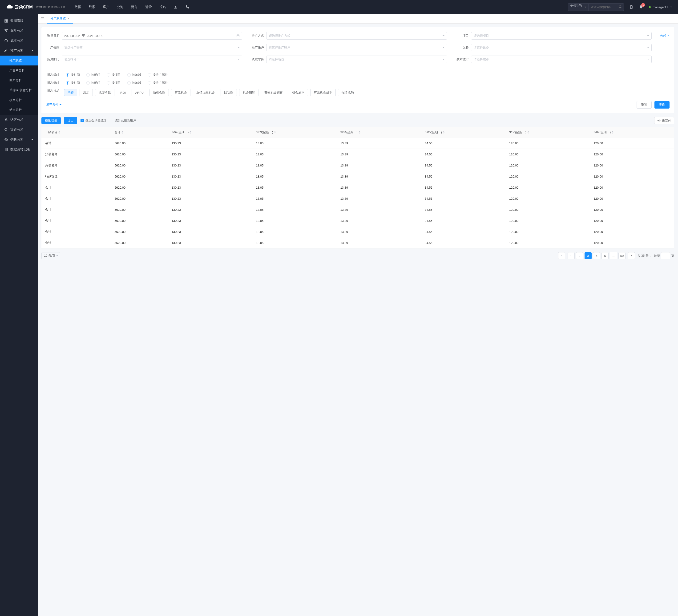 This screenshot has width=678, height=616. What do you see at coordinates (106, 7) in the screenshot?
I see `nav-customers: 客户` at bounding box center [106, 7].